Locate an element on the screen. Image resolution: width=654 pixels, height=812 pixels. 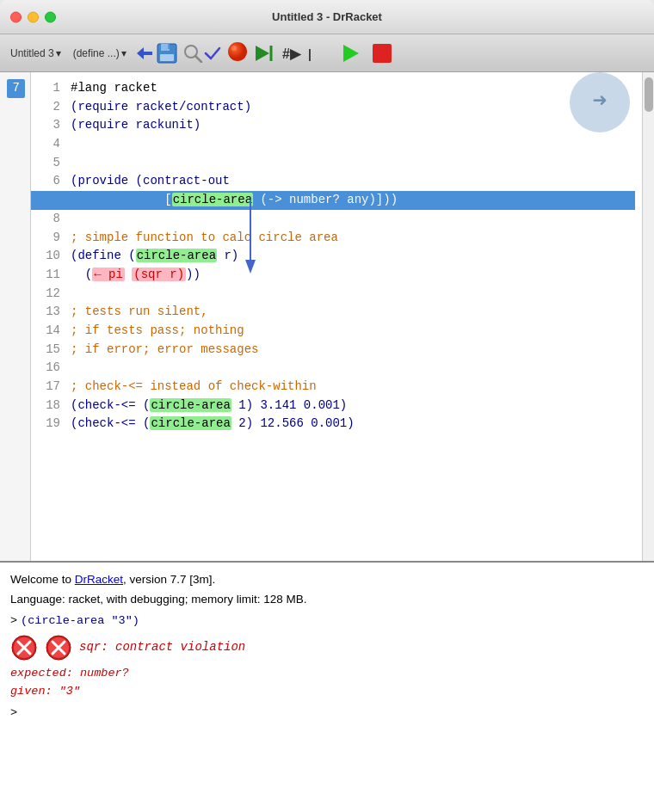
error-given-line: given: "3" is located at coordinates (327, 692).